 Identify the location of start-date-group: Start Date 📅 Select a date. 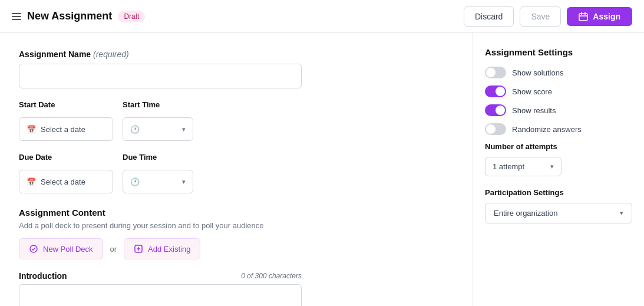
(66, 120).